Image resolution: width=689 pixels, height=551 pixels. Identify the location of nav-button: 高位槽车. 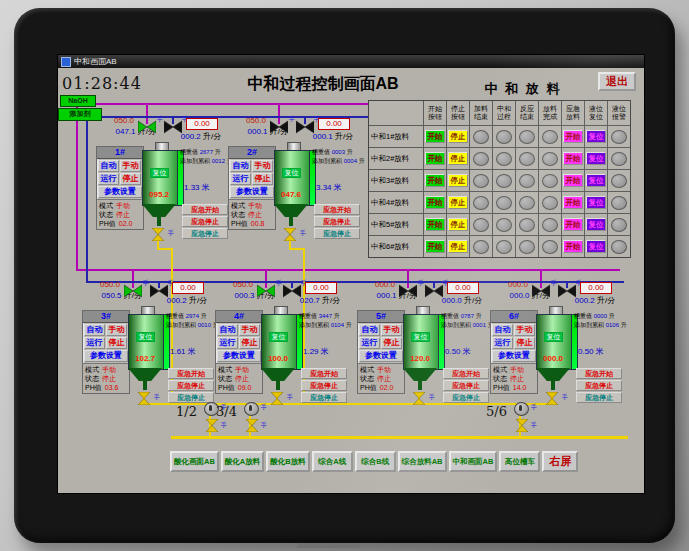
(520, 462).